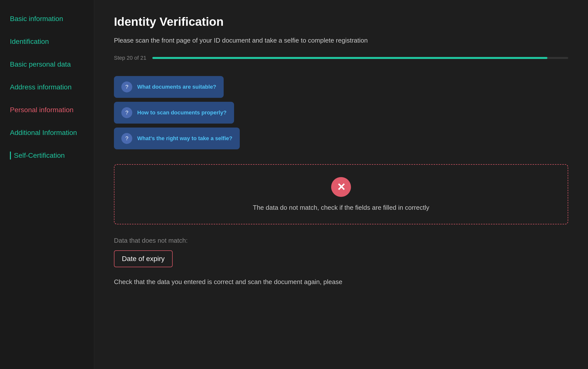  What do you see at coordinates (177, 138) in the screenshot?
I see `faq-button-selfie-way: ? What's the right way to take a selfie?` at bounding box center [177, 138].